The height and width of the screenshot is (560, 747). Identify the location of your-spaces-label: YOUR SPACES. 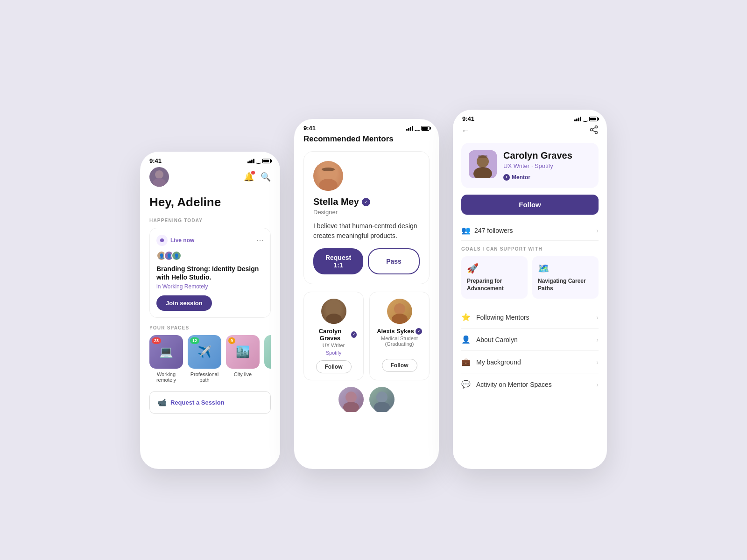
(210, 328).